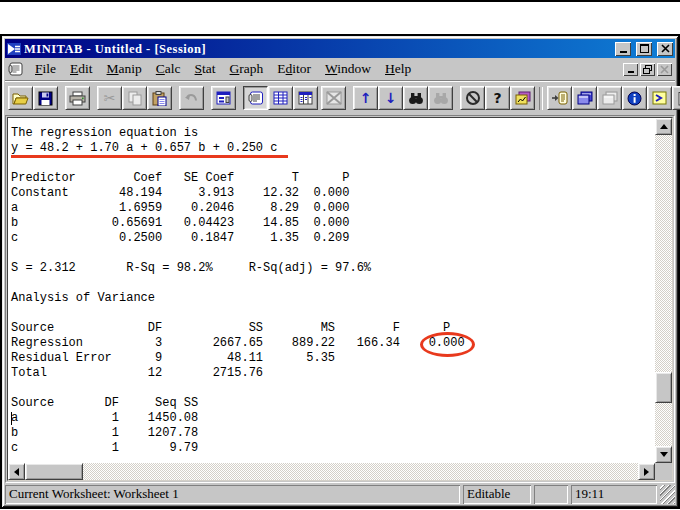 The image size is (680, 510). What do you see at coordinates (472, 98) in the screenshot?
I see `cancel-button` at bounding box center [472, 98].